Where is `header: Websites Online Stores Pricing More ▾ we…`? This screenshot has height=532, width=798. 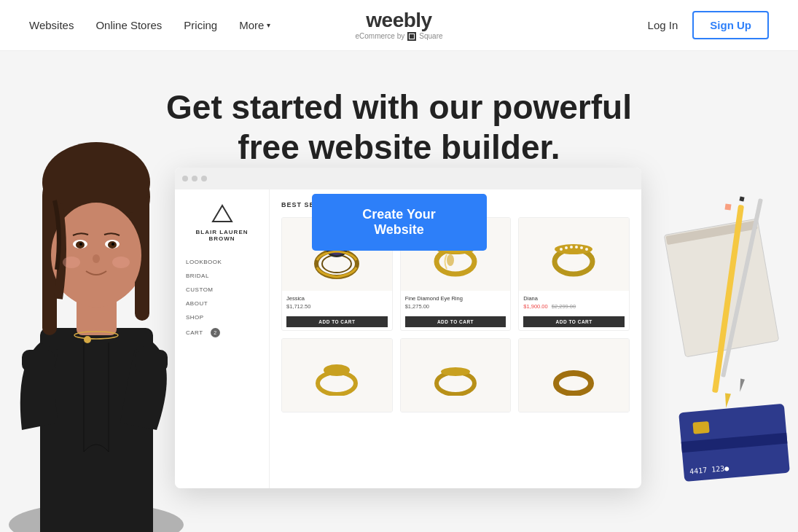
header: Websites Online Stores Pricing More ▾ we… is located at coordinates (399, 26).